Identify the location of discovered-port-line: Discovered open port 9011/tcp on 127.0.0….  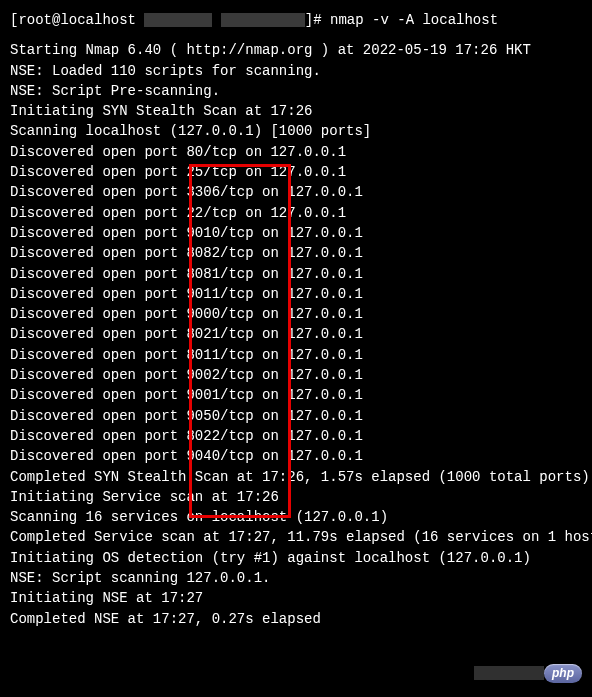
(296, 294).